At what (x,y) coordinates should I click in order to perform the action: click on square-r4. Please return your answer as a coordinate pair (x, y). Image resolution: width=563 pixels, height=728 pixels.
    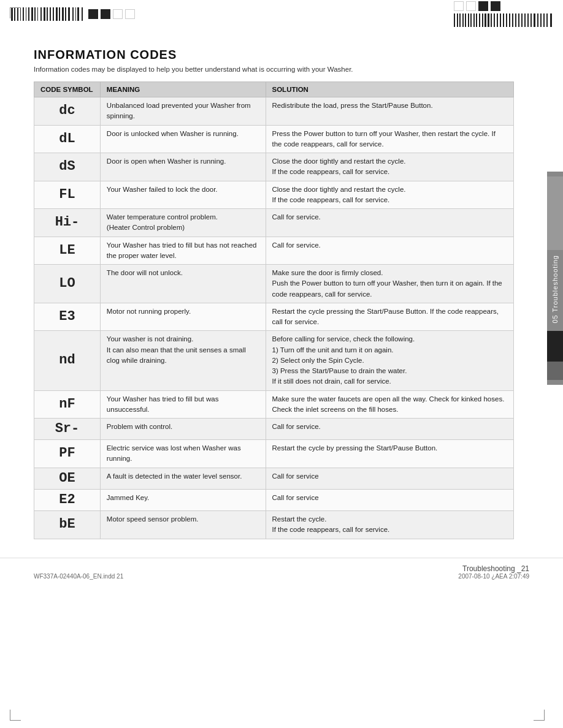
    Looking at the image, I should click on (496, 6).